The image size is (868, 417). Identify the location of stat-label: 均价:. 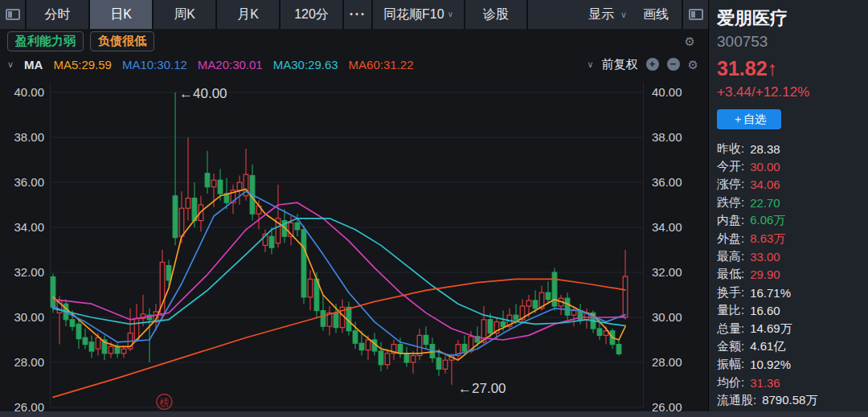
(731, 382).